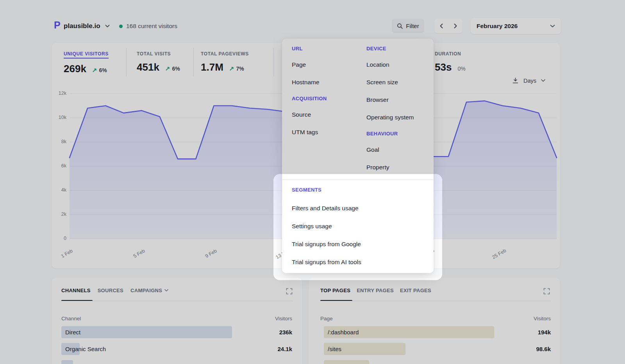 This screenshot has height=364, width=625. Describe the element at coordinates (211, 254) in the screenshot. I see `x-tick-label: 9 Feb` at that location.